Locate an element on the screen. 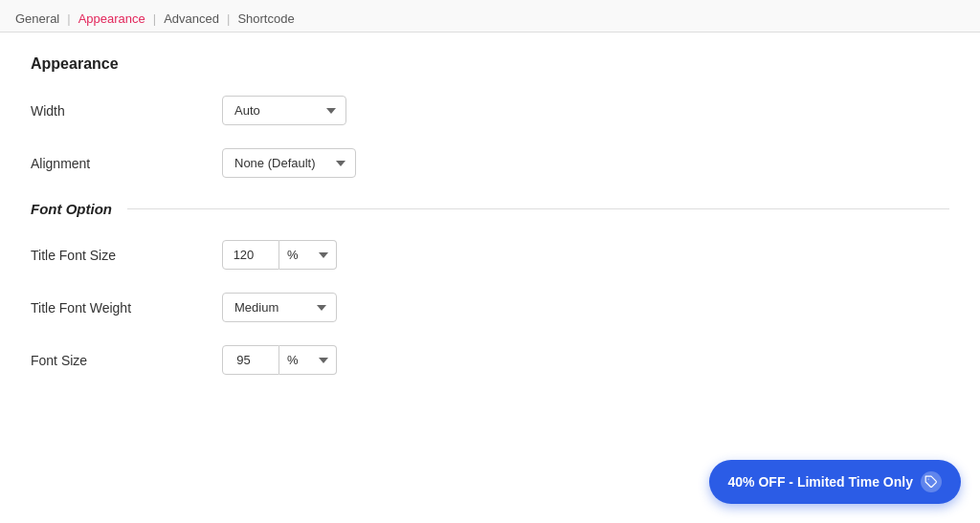  alignment-row: Alignment None (Default) Left Center Rig… is located at coordinates (490, 163).